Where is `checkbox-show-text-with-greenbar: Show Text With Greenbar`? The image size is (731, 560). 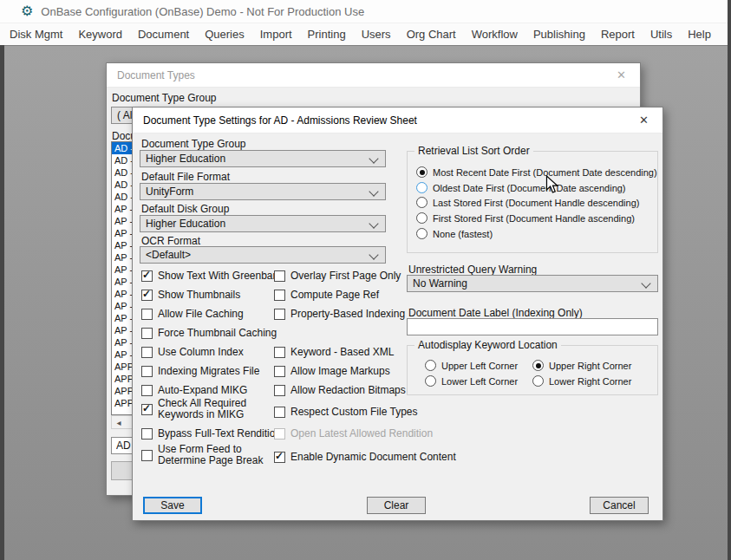
checkbox-show-text-with-greenbar: Show Text With Greenbar is located at coordinates (209, 276).